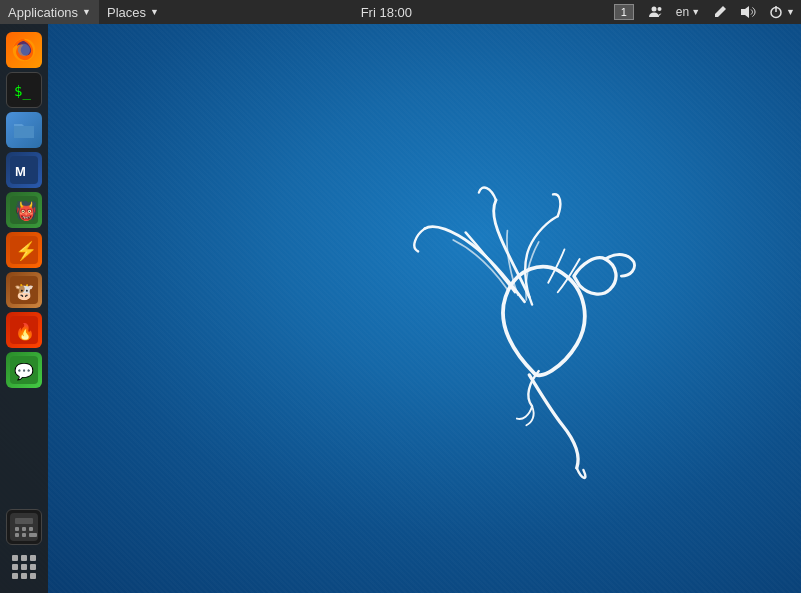 The height and width of the screenshot is (593, 801). Describe the element at coordinates (86, 12) in the screenshot. I see `applications-arrow: ▼` at that location.